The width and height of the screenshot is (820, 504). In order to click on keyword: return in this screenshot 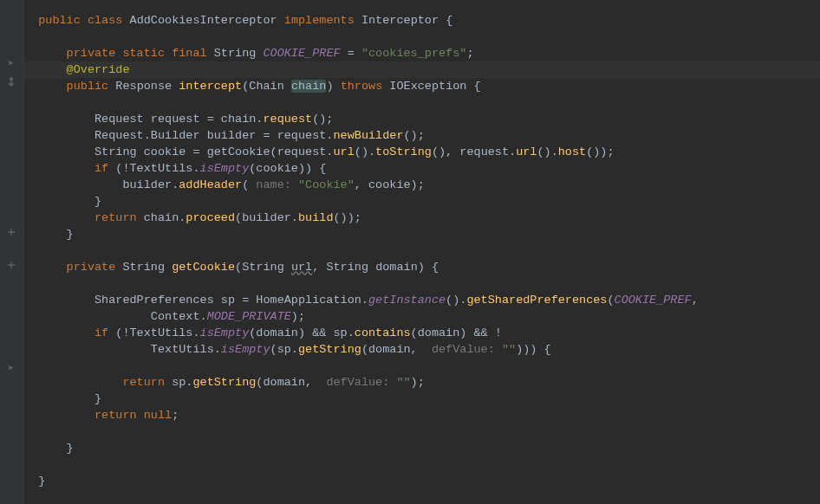, I will do `click(116, 218)`.